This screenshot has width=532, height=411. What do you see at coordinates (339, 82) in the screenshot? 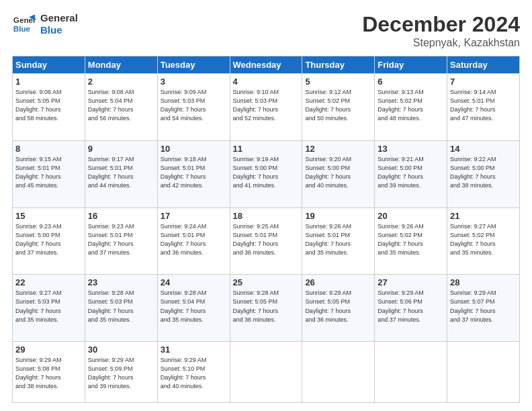
I see `day-number: 5` at bounding box center [339, 82].